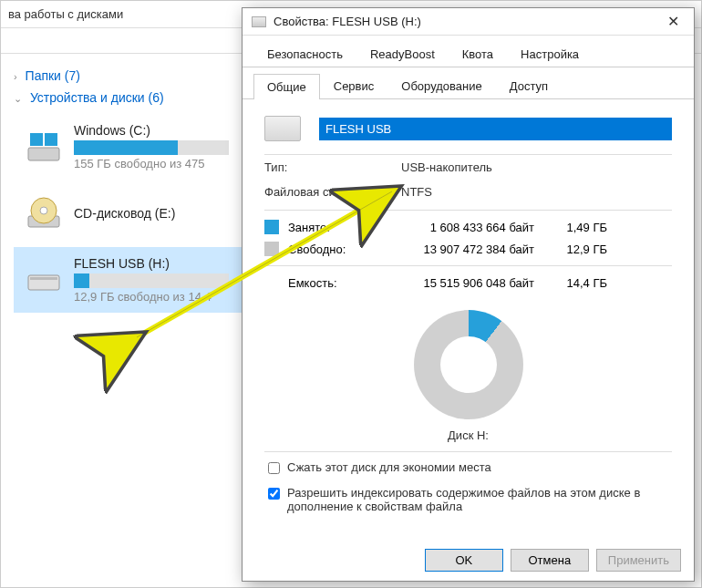 Image resolution: width=702 pixels, height=588 pixels. Describe the element at coordinates (274, 469) in the screenshot. I see `compress-checkbox` at that location.